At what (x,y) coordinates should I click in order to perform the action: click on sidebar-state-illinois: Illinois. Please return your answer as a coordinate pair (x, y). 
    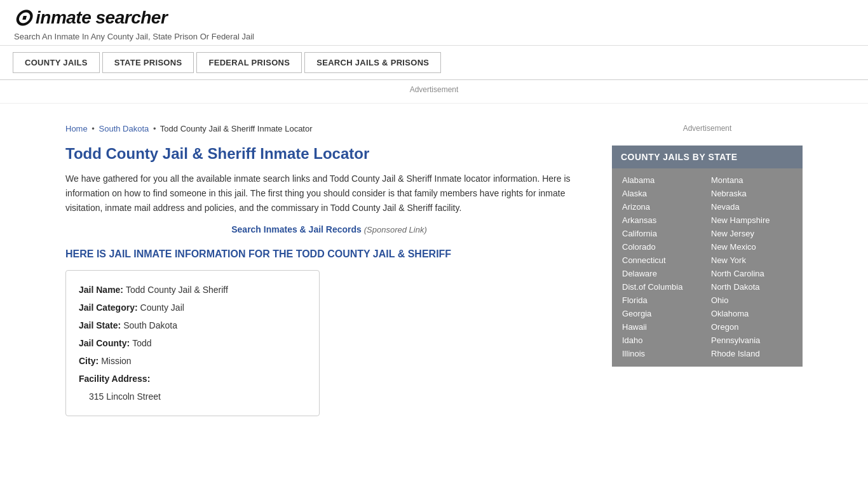
    Looking at the image, I should click on (663, 353).